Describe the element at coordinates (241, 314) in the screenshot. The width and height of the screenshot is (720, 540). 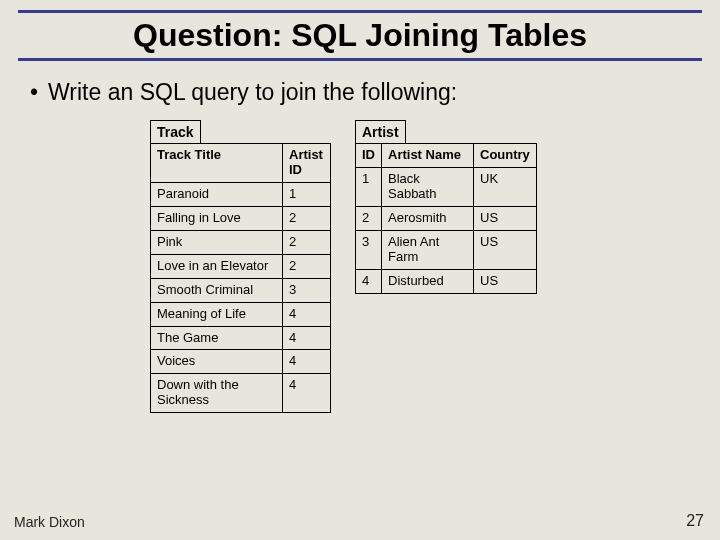
I see `table-row: Meaning of Life4` at that location.